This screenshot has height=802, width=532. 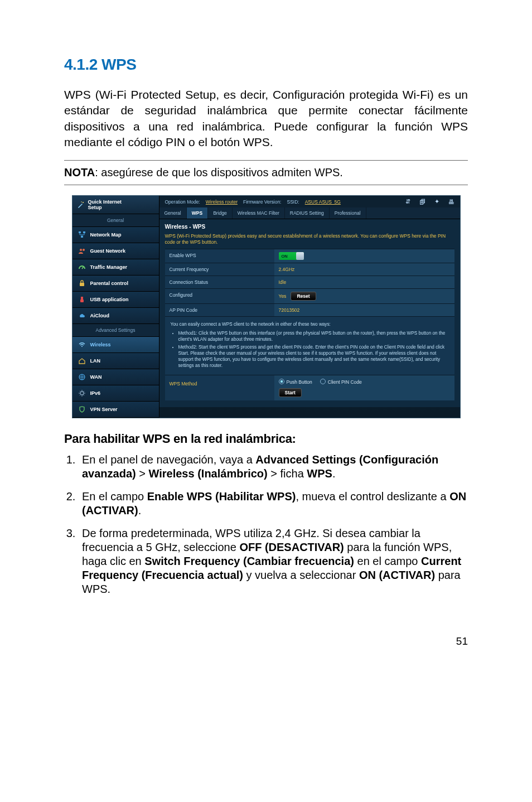 I want to click on step-3: De forma predeterminada, WPS utiliza 2,4…, so click(x=273, y=561).